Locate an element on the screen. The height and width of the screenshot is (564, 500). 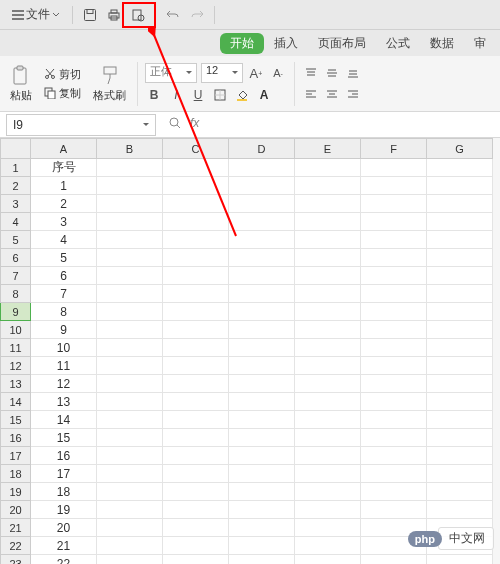
paste-button: 粘贴 is located at coordinates (21, 84).